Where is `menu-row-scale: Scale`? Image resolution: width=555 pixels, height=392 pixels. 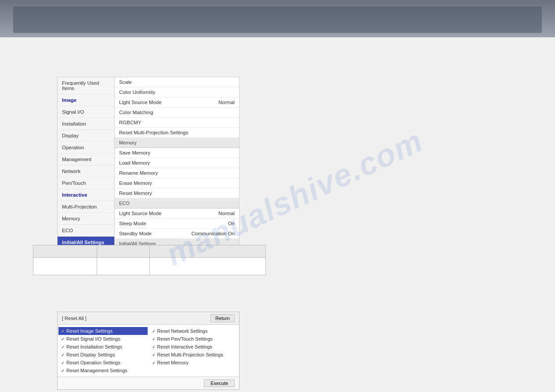 menu-row-scale: Scale is located at coordinates (177, 83).